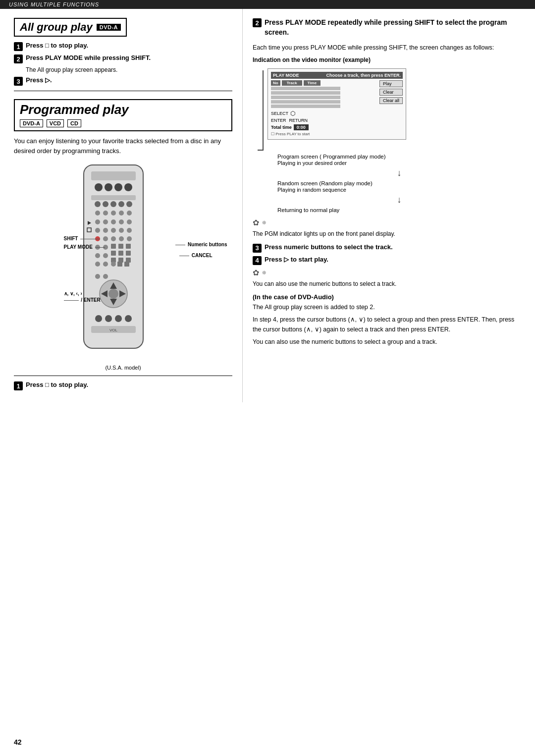 Image resolution: width=535 pixels, height=756 pixels. Describe the element at coordinates (18, 742) in the screenshot. I see `page-number: 42` at that location.